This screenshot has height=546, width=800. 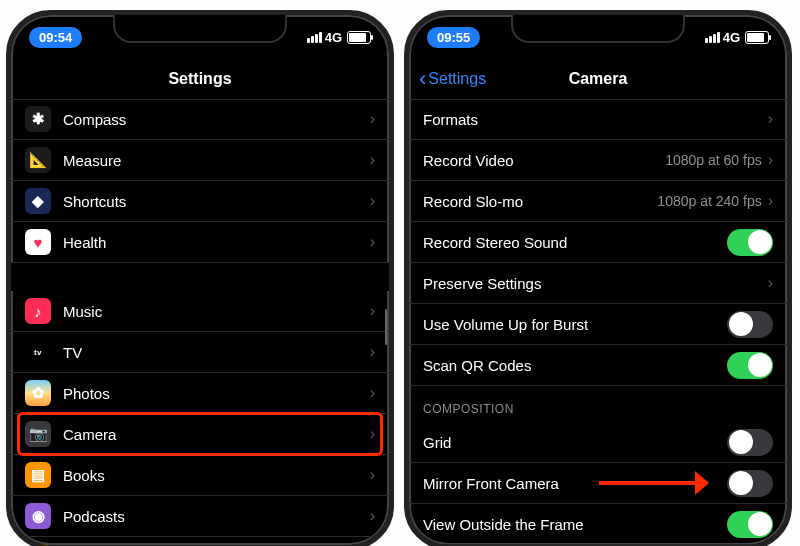 What do you see at coordinates (575, 524) in the screenshot?
I see `row-label: View Outside the Frame` at bounding box center [575, 524].